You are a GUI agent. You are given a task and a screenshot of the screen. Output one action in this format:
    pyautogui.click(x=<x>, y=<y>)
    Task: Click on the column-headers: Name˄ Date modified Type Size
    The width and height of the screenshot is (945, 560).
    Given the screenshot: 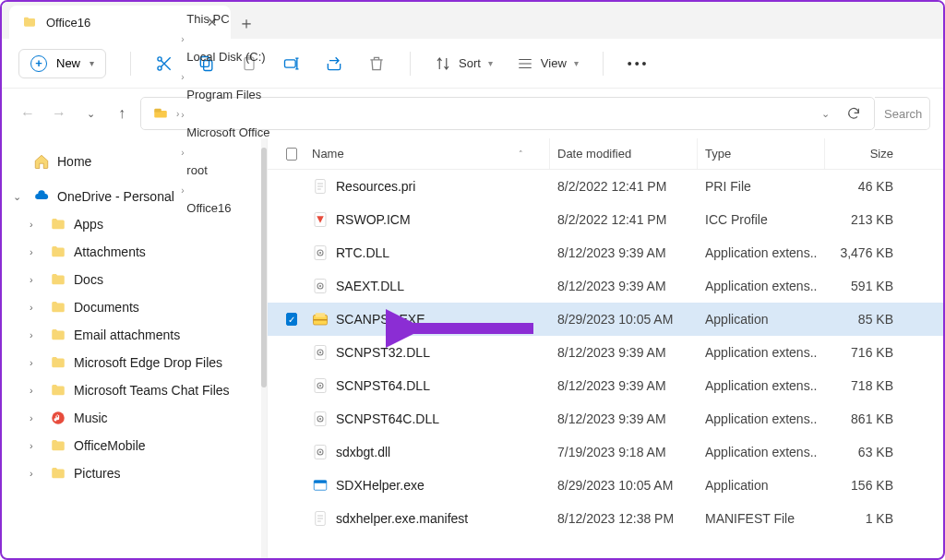 What is the action you would take?
    pyautogui.click(x=605, y=154)
    